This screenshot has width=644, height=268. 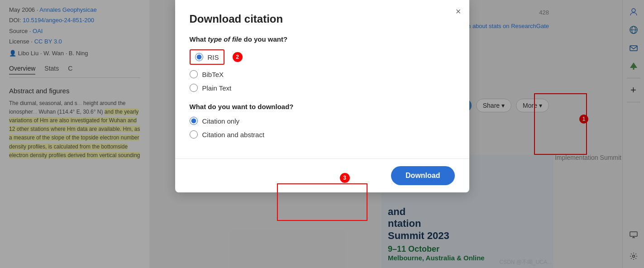 What do you see at coordinates (234, 135) in the screenshot?
I see `citation-abstract-label: Citation and abstract` at bounding box center [234, 135].